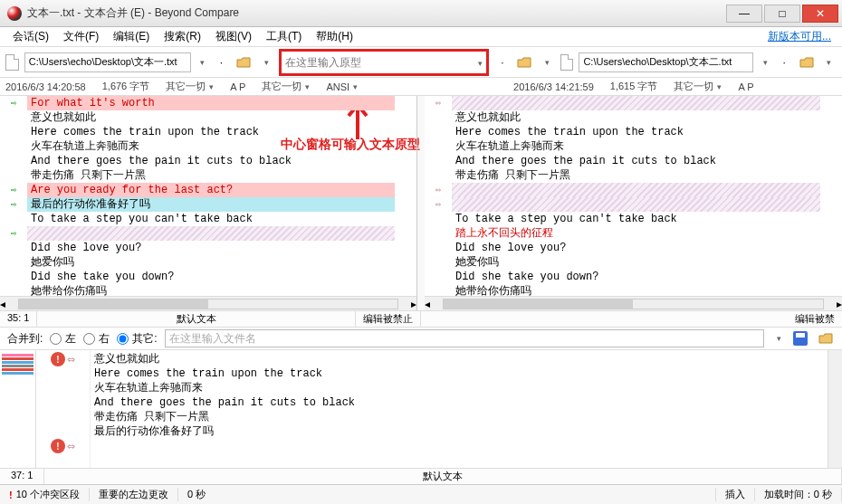 The width and height of the screenshot is (842, 504). Describe the element at coordinates (634, 161) in the screenshot. I see `text-line: And there goes the pain it cuts to black` at that location.